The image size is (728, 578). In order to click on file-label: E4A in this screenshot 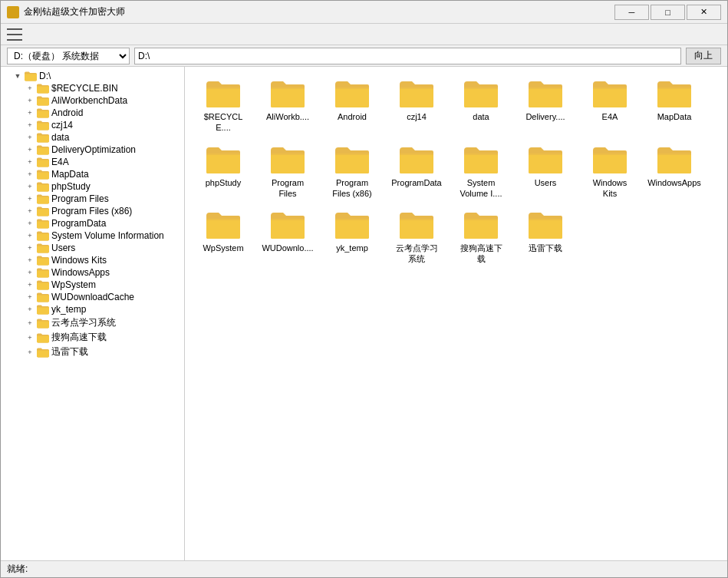, I will do `click(611, 117)`.